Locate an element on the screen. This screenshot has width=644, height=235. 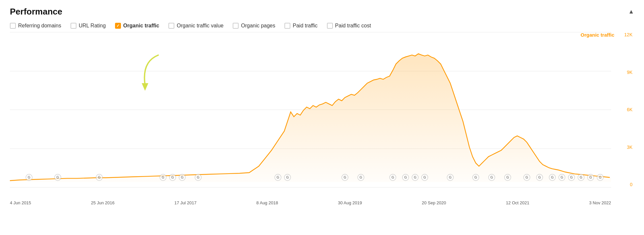
checkbox-organic-traffic is located at coordinates (118, 26).